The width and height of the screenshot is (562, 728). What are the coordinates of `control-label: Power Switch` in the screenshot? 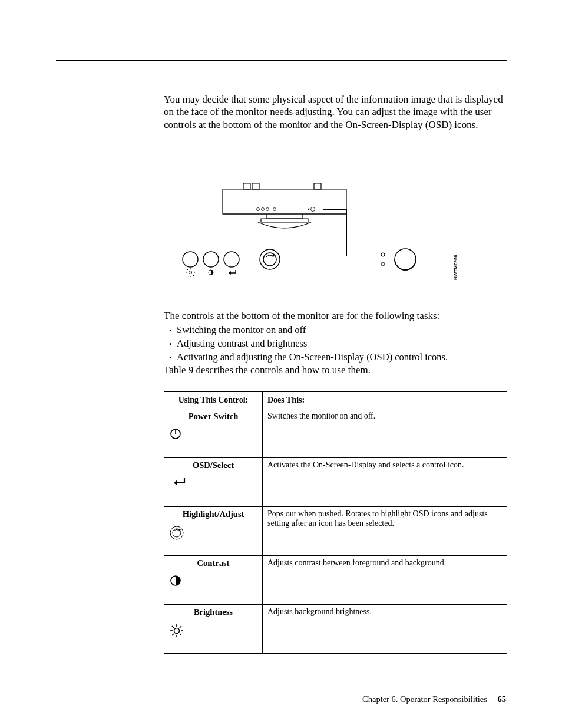 It's located at (213, 416).